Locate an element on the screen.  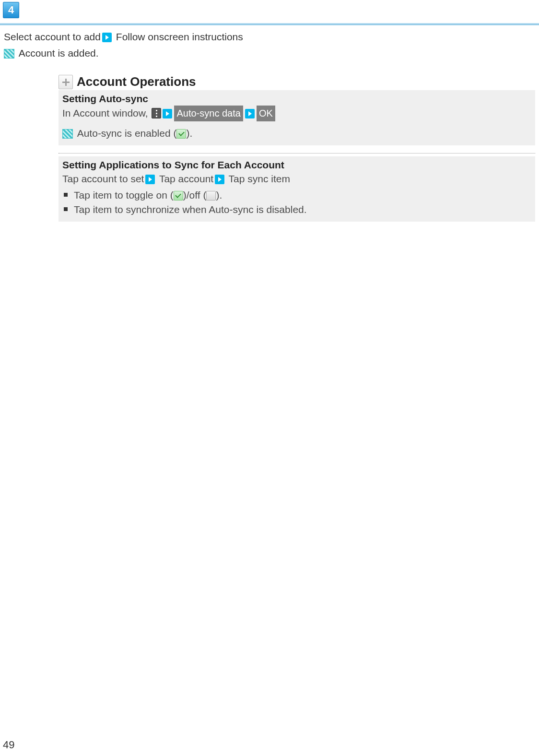
perapp-flow-1: Tap account to set is located at coordinates (103, 178).